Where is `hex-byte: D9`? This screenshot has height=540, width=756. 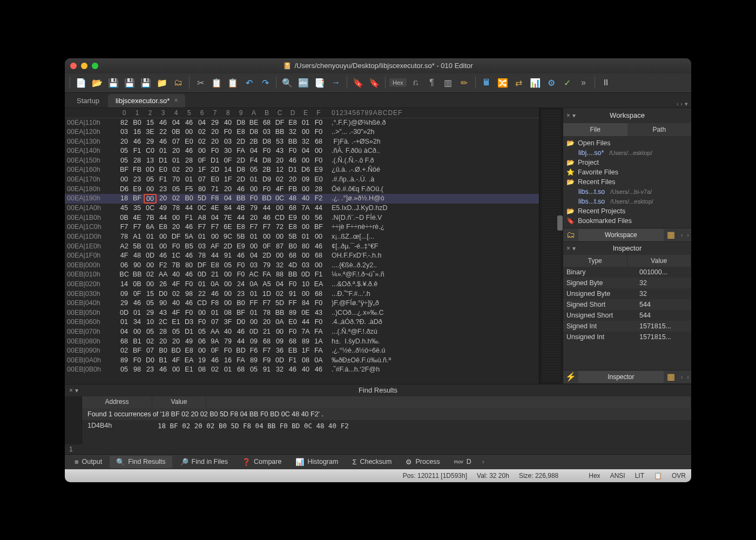
hex-byte: D9 is located at coordinates (267, 180).